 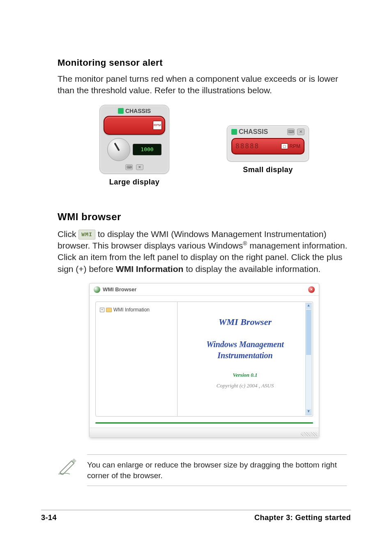 I want to click on rpm-unit-icon: ▢, so click(x=284, y=146).